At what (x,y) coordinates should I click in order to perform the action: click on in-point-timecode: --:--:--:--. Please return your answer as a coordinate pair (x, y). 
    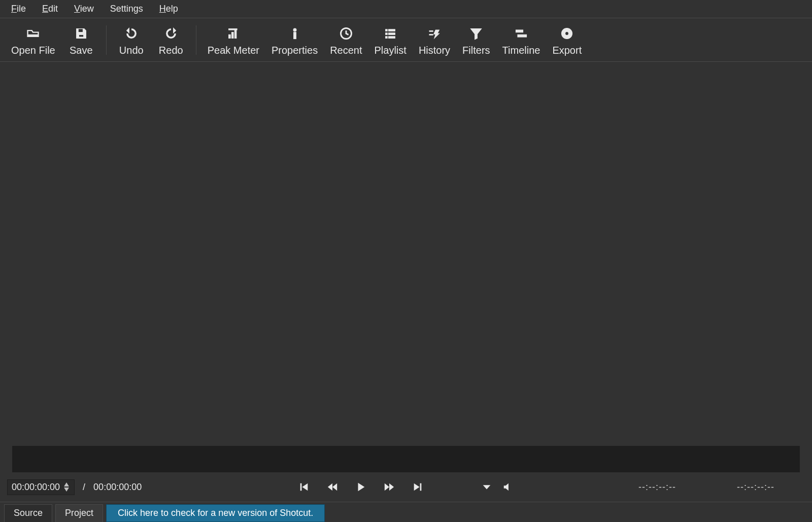
    Looking at the image, I should click on (657, 487).